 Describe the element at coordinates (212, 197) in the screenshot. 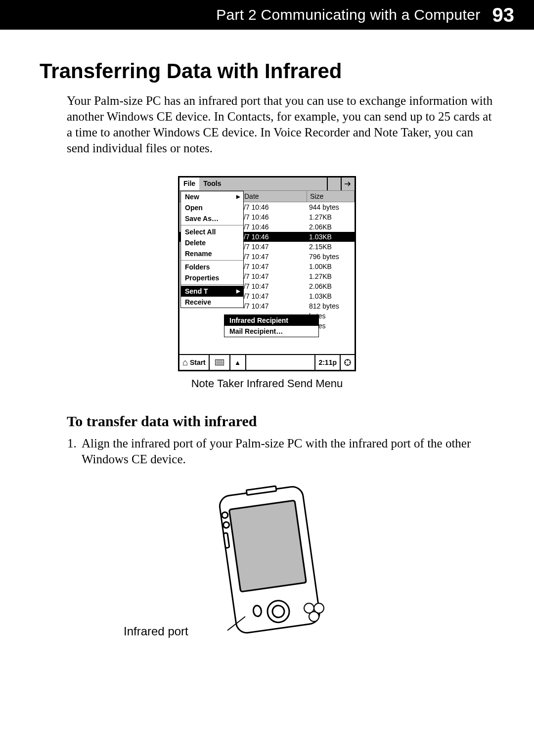

I see `menu-item: New` at that location.